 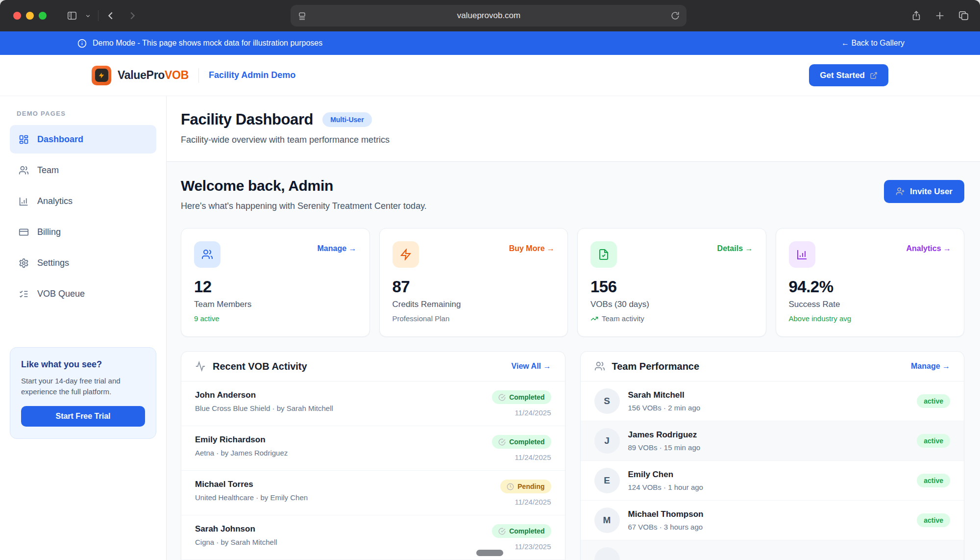 I want to click on back-to-gallery-link: ← Back to Gallery, so click(x=873, y=43).